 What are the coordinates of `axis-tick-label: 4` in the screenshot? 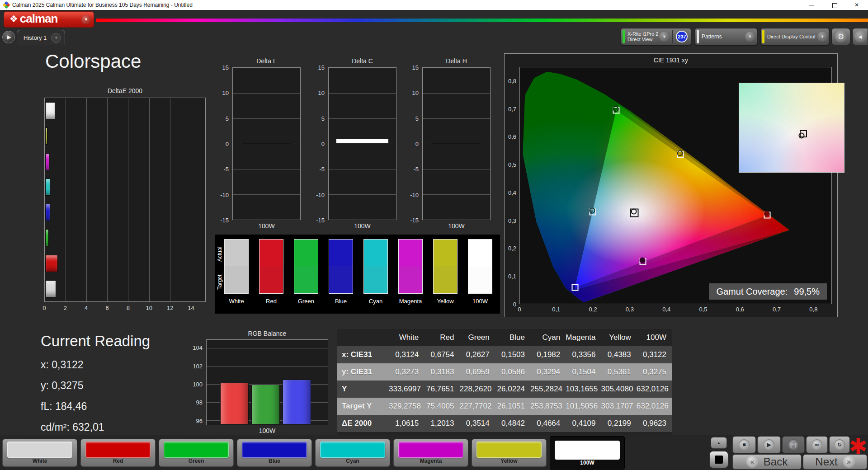 It's located at (86, 308).